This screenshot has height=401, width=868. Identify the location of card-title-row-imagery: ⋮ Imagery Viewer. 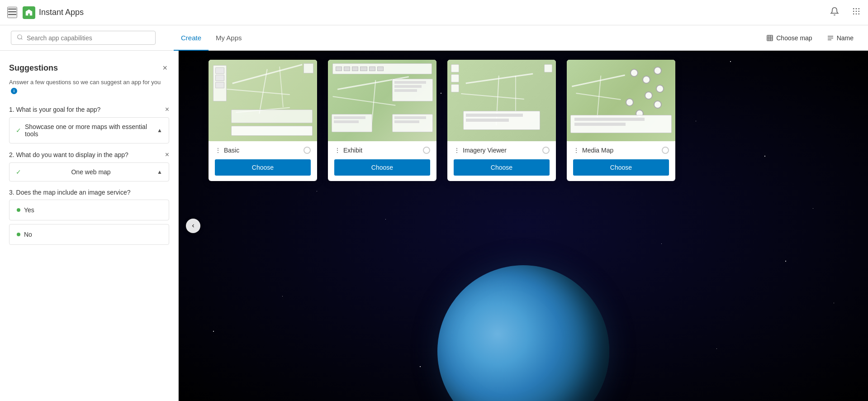
(502, 150).